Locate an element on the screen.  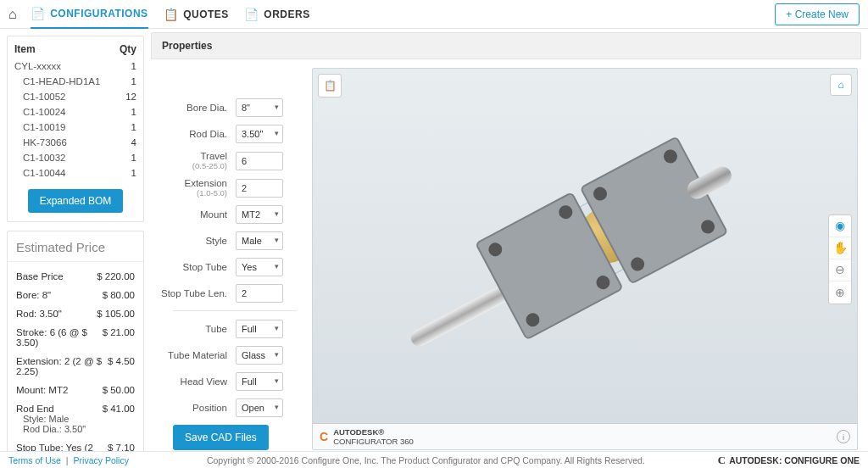
bom-row: CYL-xxxxx1 is located at coordinates (75, 66).